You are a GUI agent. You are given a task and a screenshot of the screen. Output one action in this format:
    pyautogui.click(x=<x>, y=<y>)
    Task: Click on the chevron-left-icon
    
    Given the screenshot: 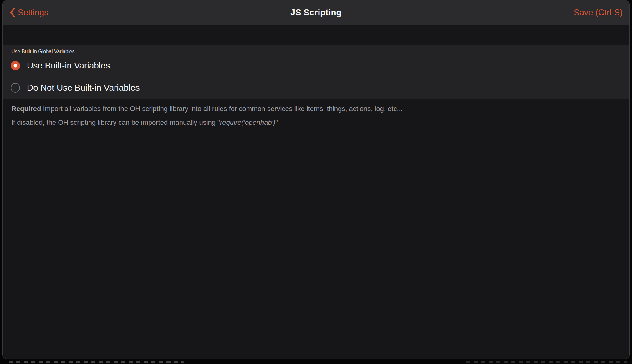 What is the action you would take?
    pyautogui.click(x=12, y=13)
    